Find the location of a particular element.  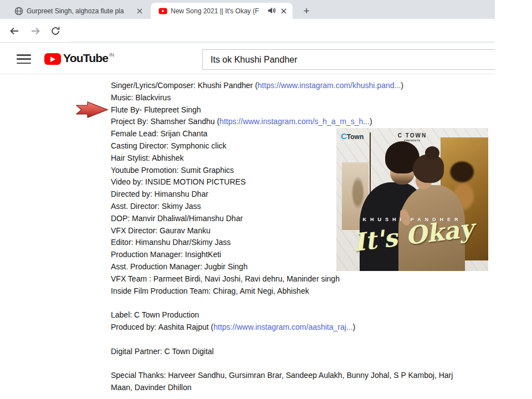

tab-strip: Gurpreet Singh, alghoza flute pla New So… is located at coordinates (247, 9).